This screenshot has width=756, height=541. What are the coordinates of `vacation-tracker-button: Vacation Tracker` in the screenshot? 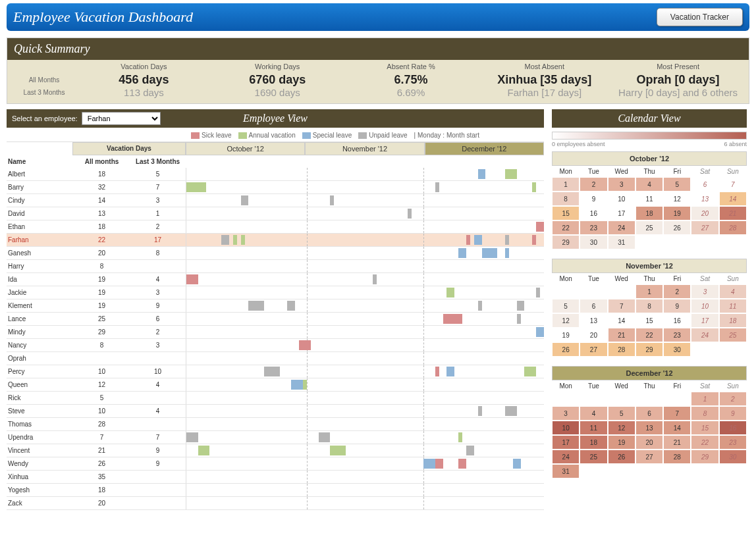 It's located at (699, 17).